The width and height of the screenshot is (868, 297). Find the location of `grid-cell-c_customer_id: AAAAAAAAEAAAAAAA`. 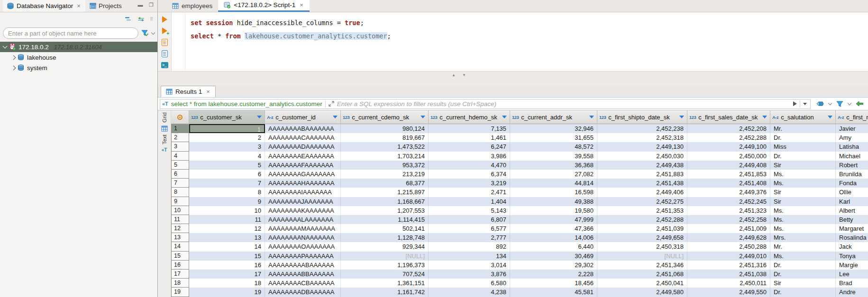

grid-cell-c_customer_id: AAAAAAAAEAAAAAAA is located at coordinates (303, 156).